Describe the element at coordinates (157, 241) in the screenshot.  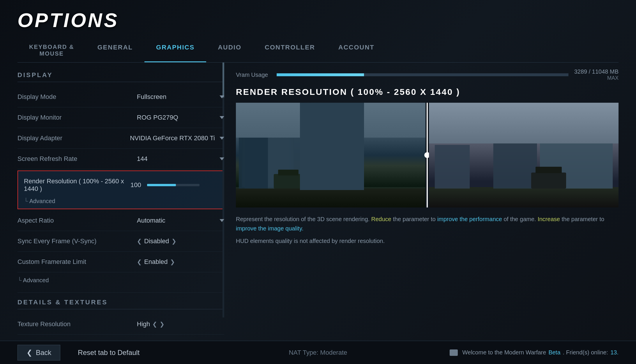
I see `vsync-text: Disabled` at that location.